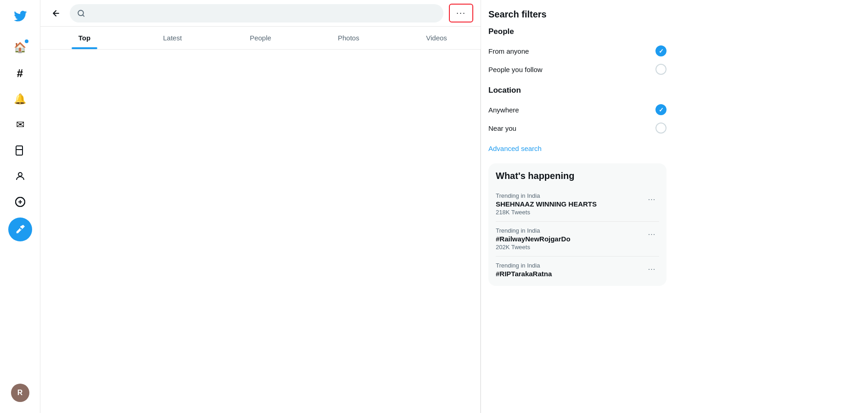 This screenshot has width=868, height=413. Describe the element at coordinates (577, 53) in the screenshot. I see `people-filter-section: People From anyone People you follow` at that location.